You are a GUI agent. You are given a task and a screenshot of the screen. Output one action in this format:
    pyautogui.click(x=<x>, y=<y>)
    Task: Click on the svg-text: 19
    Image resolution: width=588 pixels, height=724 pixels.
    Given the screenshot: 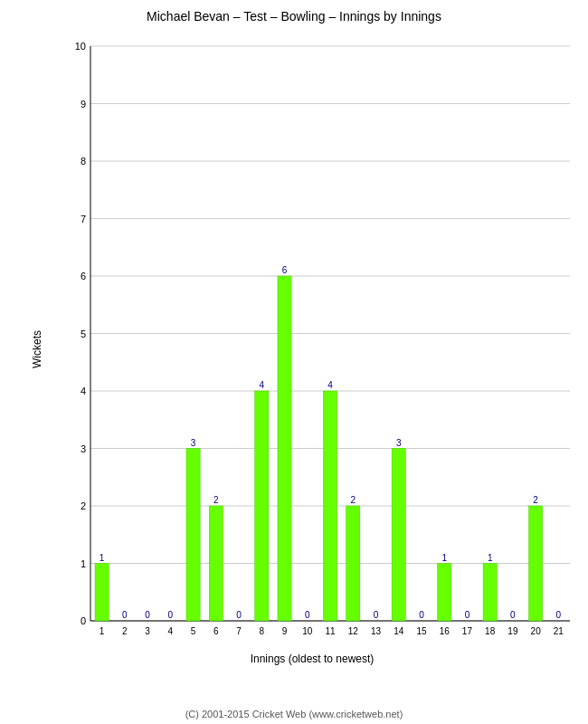 What is the action you would take?
    pyautogui.click(x=513, y=632)
    